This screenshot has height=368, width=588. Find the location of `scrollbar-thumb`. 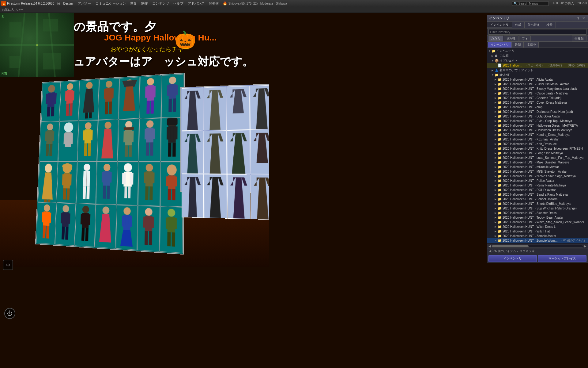

scrollbar-thumb is located at coordinates (510, 246).